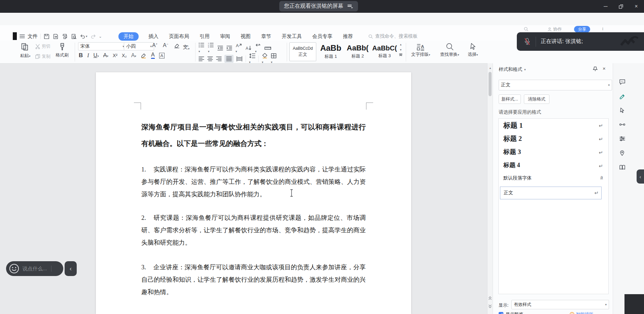 This screenshot has height=314, width=644. I want to click on style-heading2: AaBb( 标题 2, so click(358, 51).